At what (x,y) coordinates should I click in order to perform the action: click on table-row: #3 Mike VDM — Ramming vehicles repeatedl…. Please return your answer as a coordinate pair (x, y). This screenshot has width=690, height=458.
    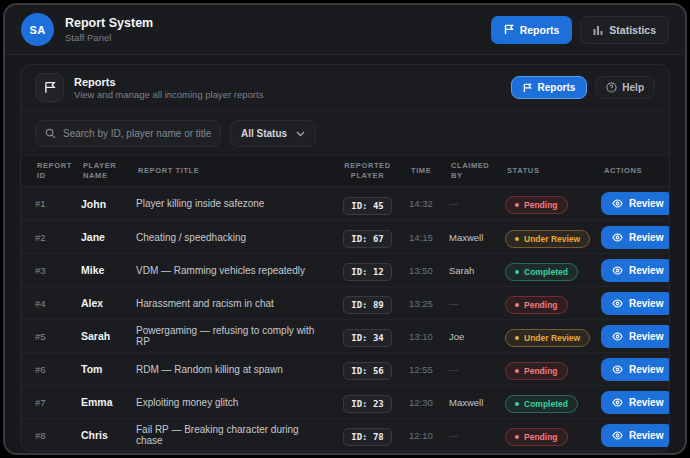
    Looking at the image, I should click on (345, 270).